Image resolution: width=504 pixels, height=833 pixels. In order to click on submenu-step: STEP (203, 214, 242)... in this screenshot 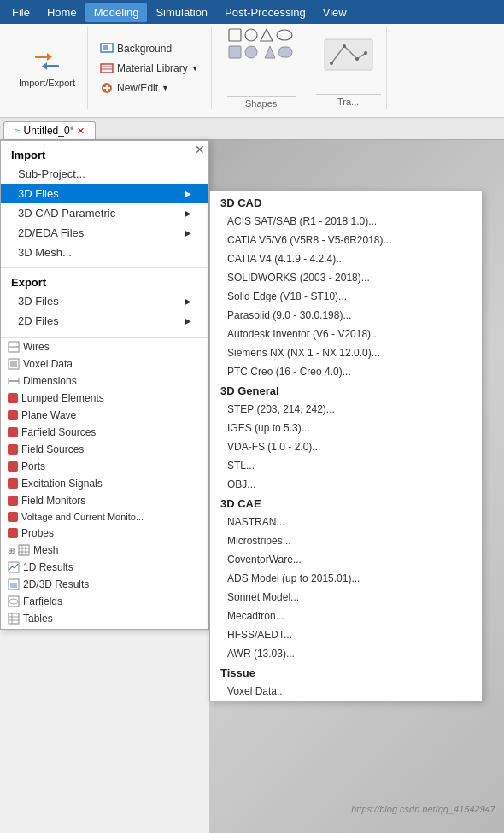, I will do `click(346, 409)`.